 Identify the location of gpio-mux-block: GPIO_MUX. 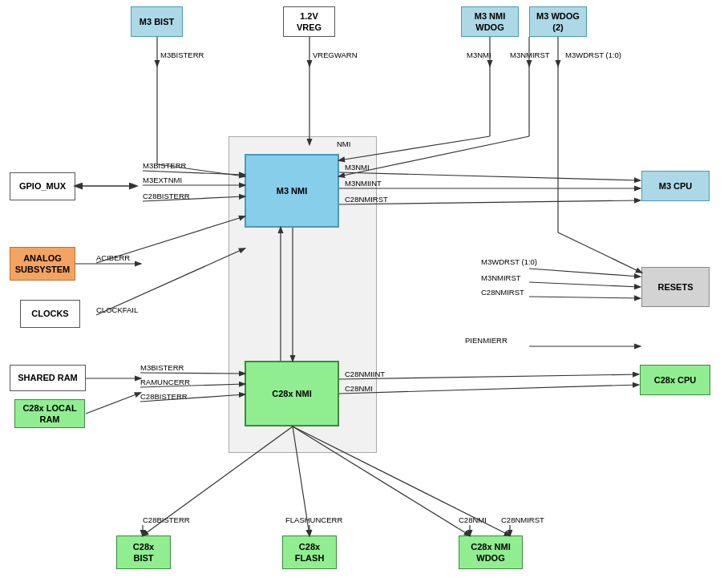
(42, 186).